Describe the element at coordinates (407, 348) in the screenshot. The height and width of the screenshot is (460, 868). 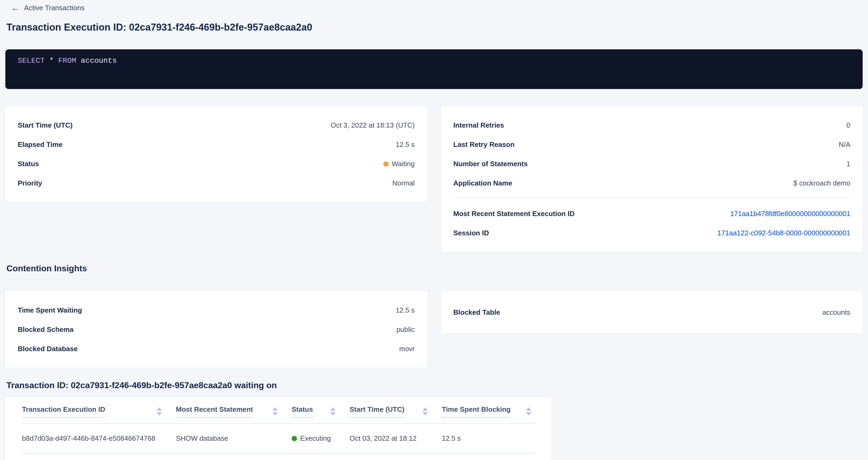
I see `blocked-database-value: movr` at that location.